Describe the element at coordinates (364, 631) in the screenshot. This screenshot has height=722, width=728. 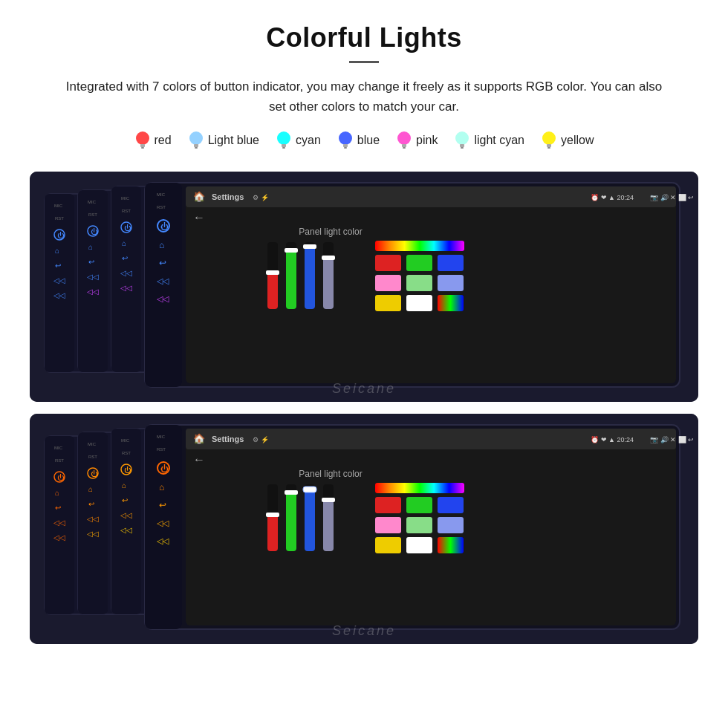
I see `svg-text: Seicane` at that location.